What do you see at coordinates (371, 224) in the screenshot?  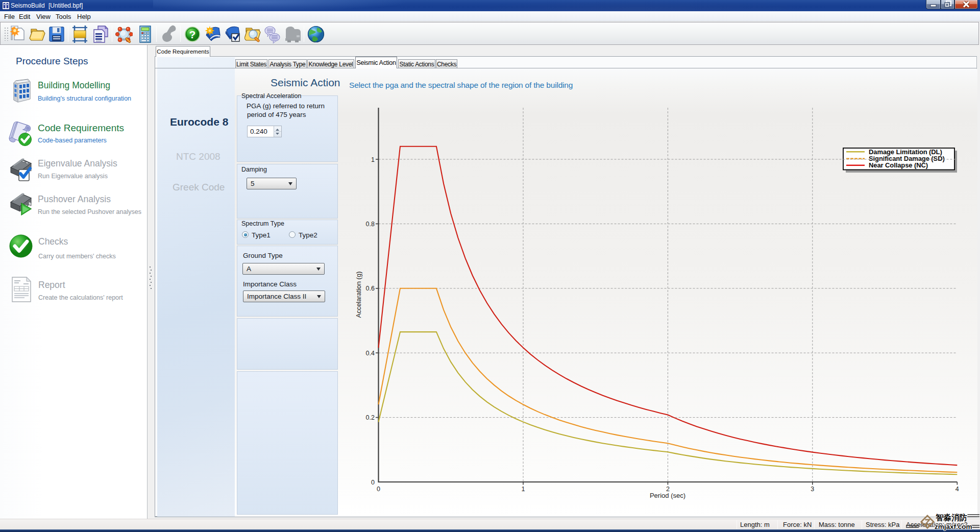 I see `svg-text: 0.8` at bounding box center [371, 224].